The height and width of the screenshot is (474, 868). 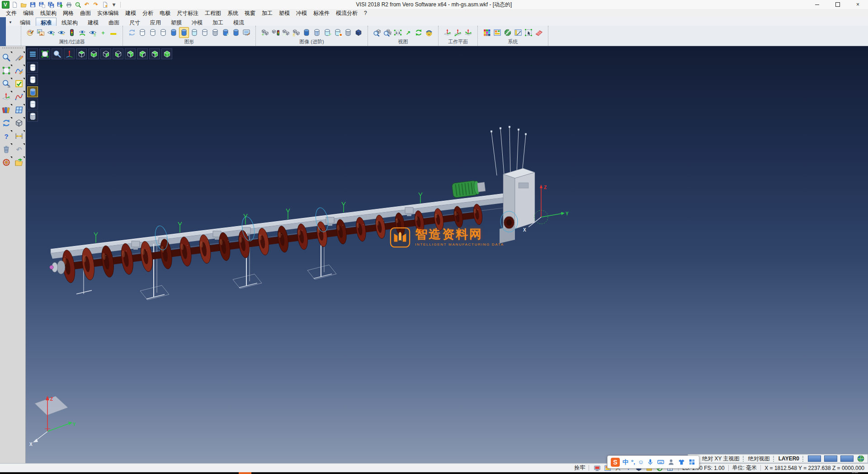 I want to click on minimize-button, so click(x=817, y=5).